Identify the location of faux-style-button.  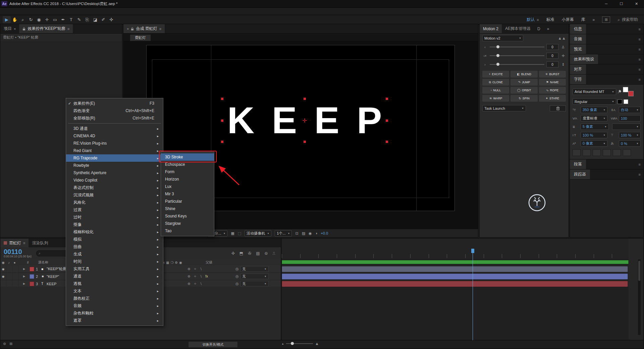
(587, 153).